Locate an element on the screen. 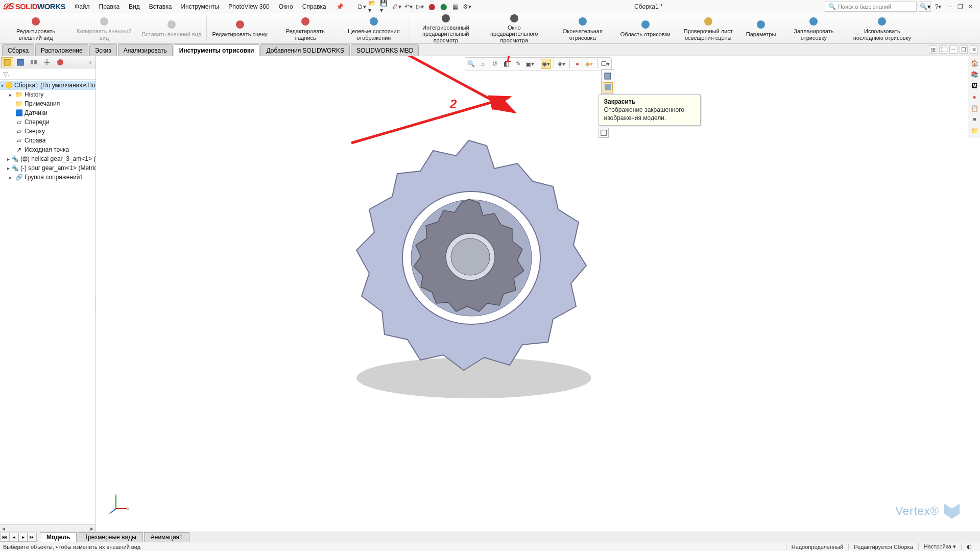 The image size is (980, 551). menu-photoview: PhotoView 360 is located at coordinates (249, 7).